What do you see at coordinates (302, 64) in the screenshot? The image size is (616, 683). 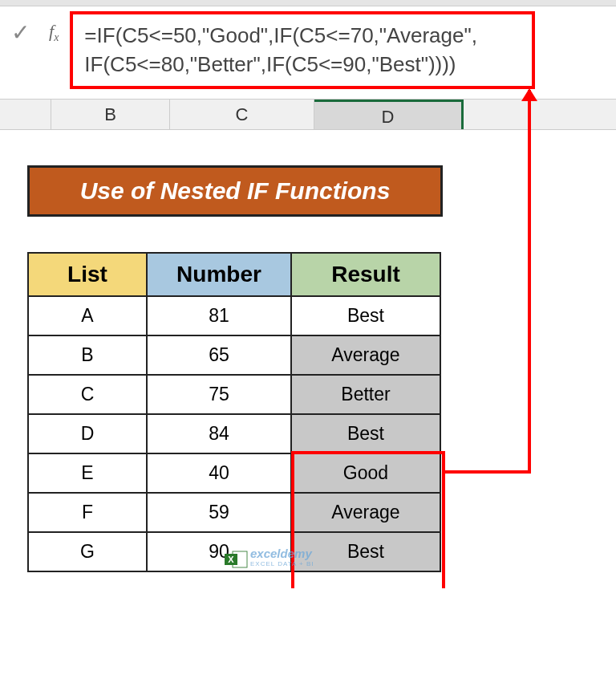 I see `formula-text-line2: IF(C5<=80,"Better",IF(C5<=90,"Best"))))` at bounding box center [302, 64].